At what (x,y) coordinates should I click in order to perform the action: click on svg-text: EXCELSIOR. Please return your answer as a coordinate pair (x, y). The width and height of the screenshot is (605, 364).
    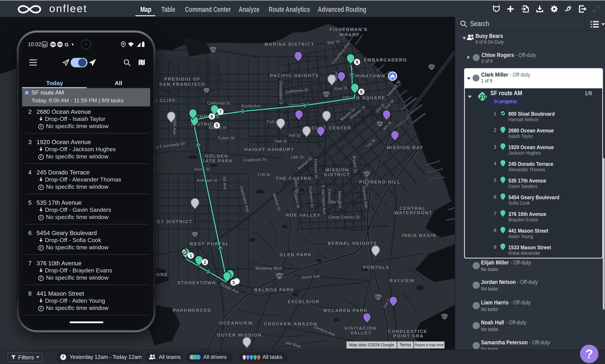
    Looking at the image, I should click on (304, 302).